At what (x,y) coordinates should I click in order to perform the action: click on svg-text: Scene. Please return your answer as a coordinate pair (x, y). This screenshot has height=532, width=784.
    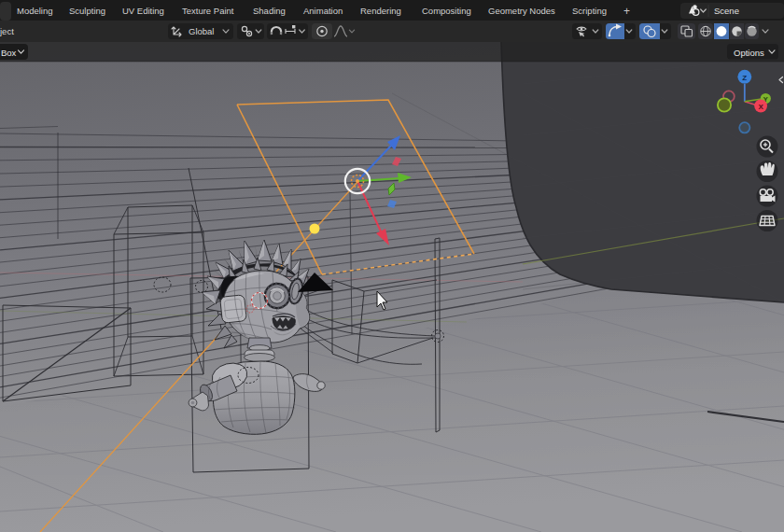
    Looking at the image, I should click on (726, 11).